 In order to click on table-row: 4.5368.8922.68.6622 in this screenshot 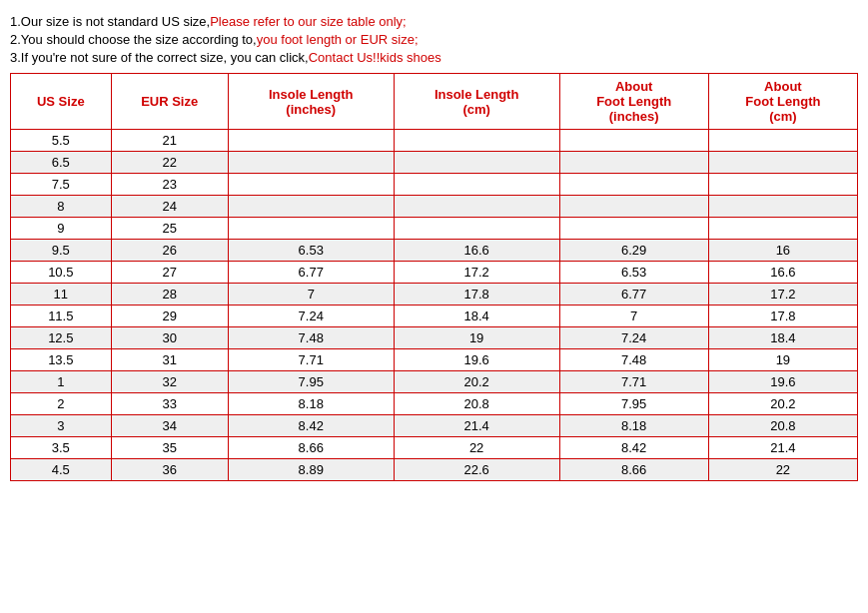, I will do `click(434, 470)`.